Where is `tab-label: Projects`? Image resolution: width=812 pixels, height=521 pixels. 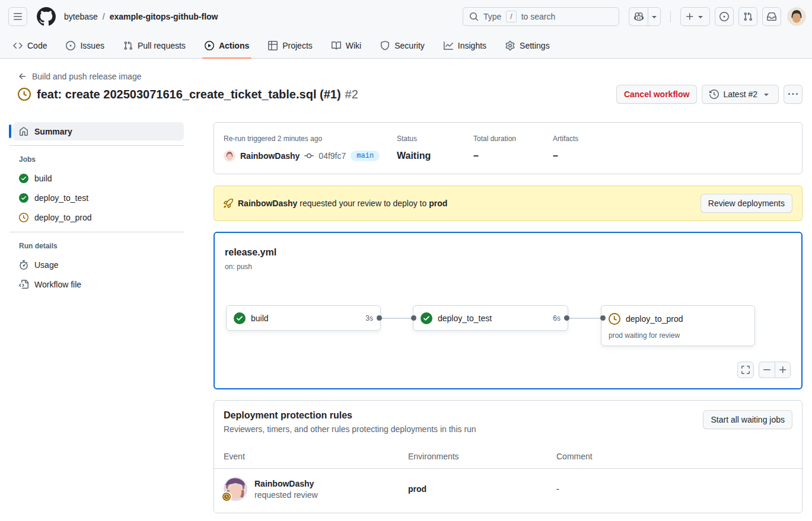 tab-label: Projects is located at coordinates (298, 46).